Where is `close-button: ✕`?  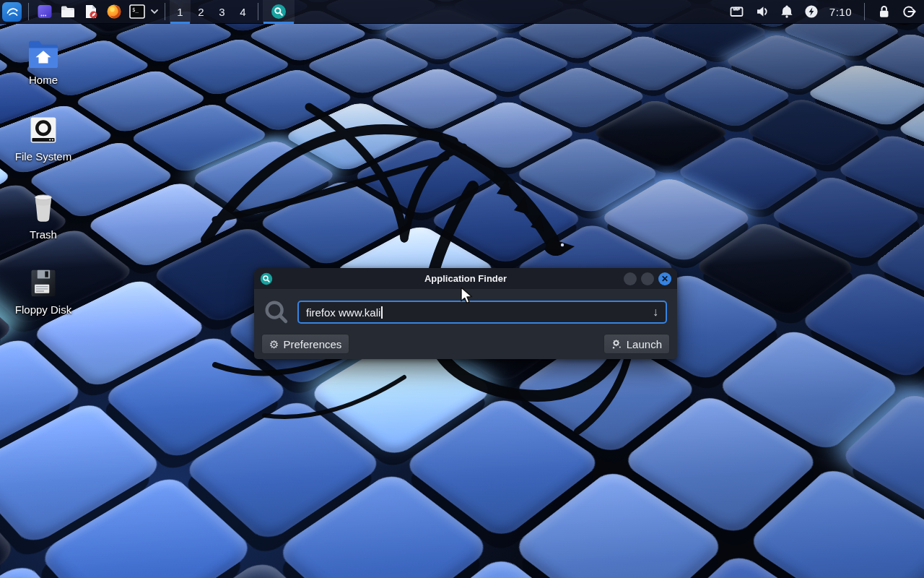 close-button: ✕ is located at coordinates (665, 279).